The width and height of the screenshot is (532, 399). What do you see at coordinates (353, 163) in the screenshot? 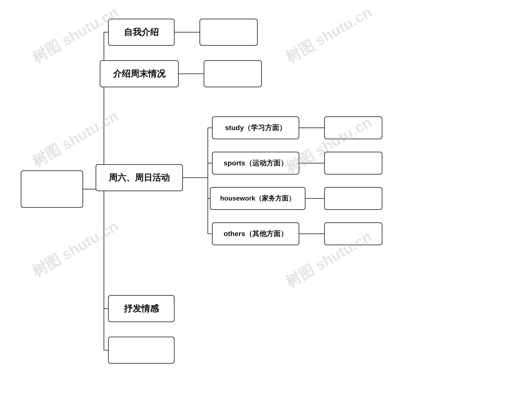
I see `node-sports-right` at bounding box center [353, 163].